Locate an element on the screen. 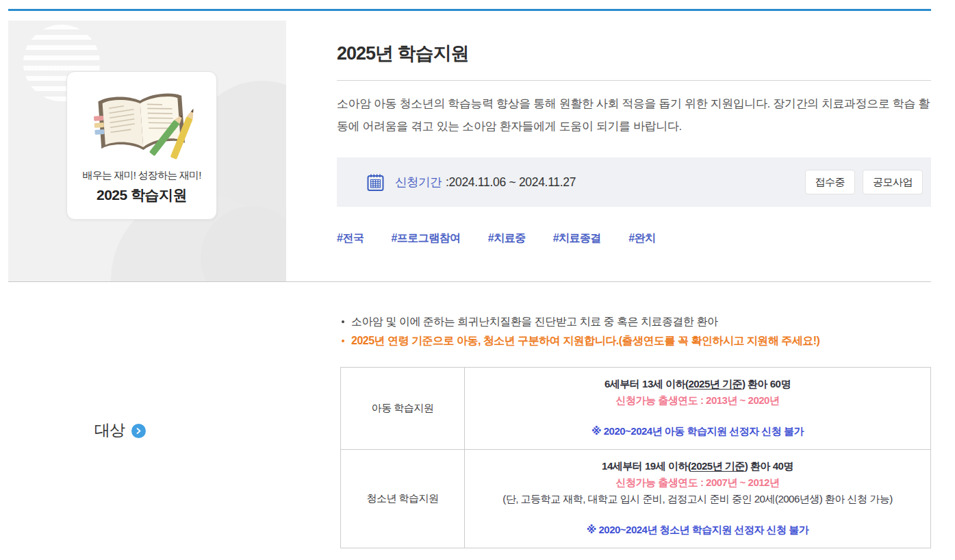 This screenshot has width=955, height=560. program-thumbnail-card: 배우는 재미! 성장하는 재미! 2025 학습지원 is located at coordinates (142, 145).